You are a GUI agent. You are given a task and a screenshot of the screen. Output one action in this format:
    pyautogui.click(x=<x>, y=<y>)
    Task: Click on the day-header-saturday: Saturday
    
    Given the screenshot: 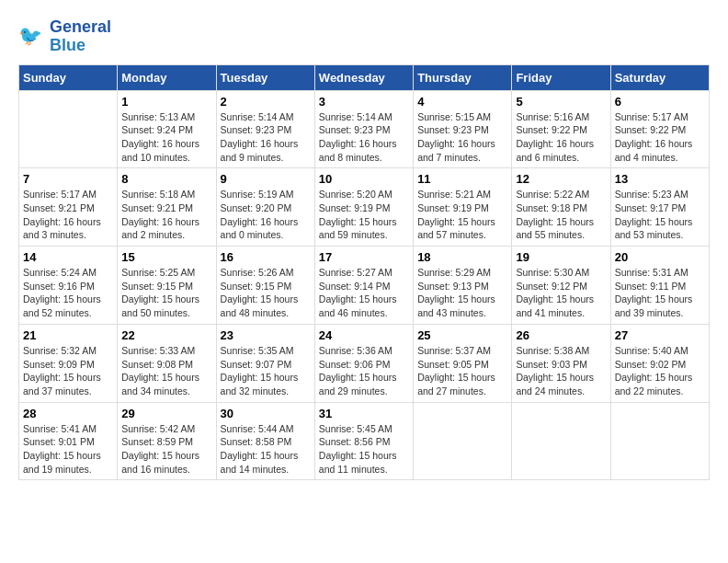 What is the action you would take?
    pyautogui.click(x=660, y=77)
    